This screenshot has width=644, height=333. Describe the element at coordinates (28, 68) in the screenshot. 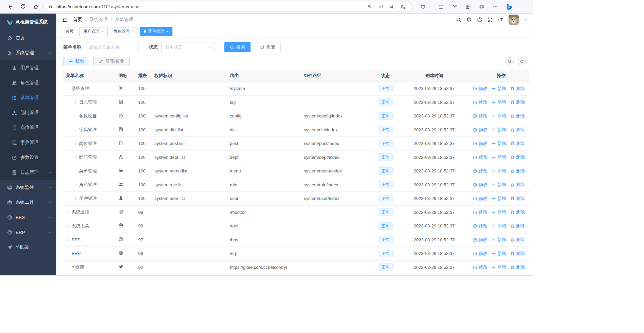

I see `sidebar-item-user-2: 用户管理` at that location.